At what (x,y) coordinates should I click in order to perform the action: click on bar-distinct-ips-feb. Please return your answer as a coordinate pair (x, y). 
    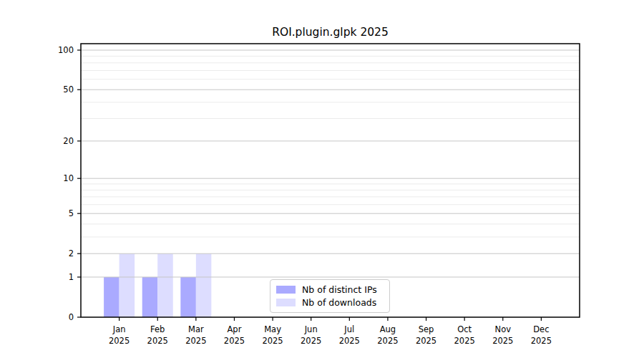
    Looking at the image, I should click on (150, 297).